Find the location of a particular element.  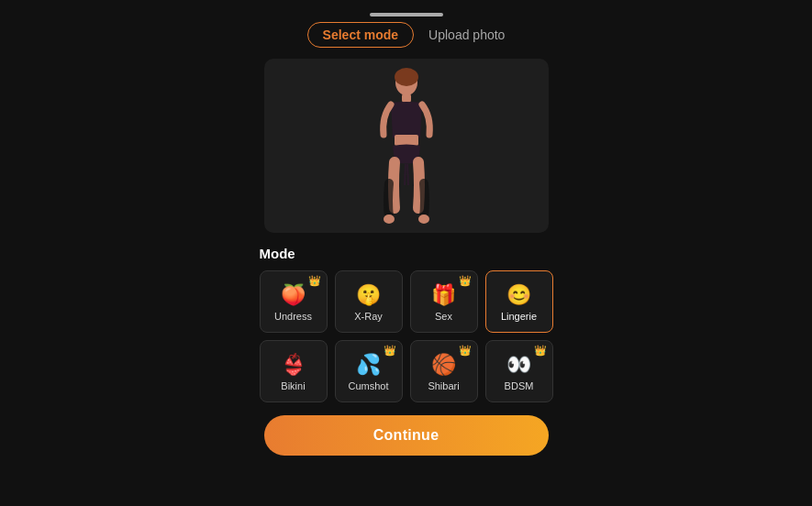

crown-icon-bdsm: 👑 is located at coordinates (540, 350).